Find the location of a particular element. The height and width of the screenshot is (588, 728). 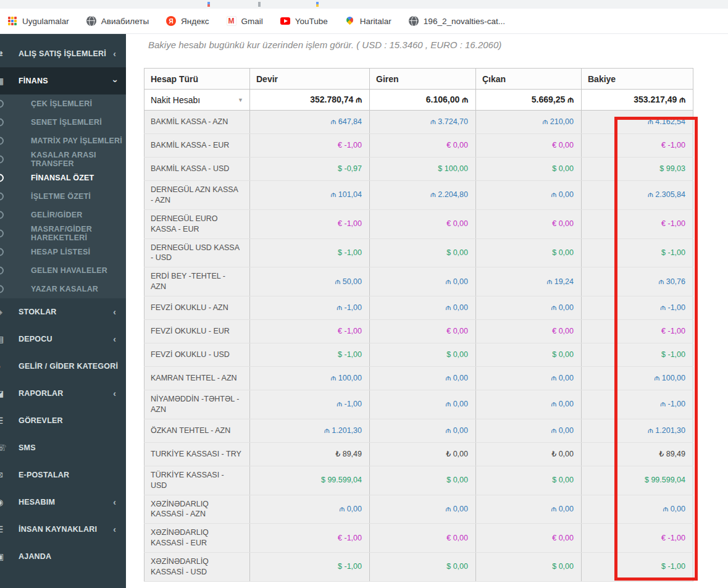

sidebar-item-kasalar-arasi-transfer: KASALAR ARASI TRANSFER is located at coordinates (63, 159).